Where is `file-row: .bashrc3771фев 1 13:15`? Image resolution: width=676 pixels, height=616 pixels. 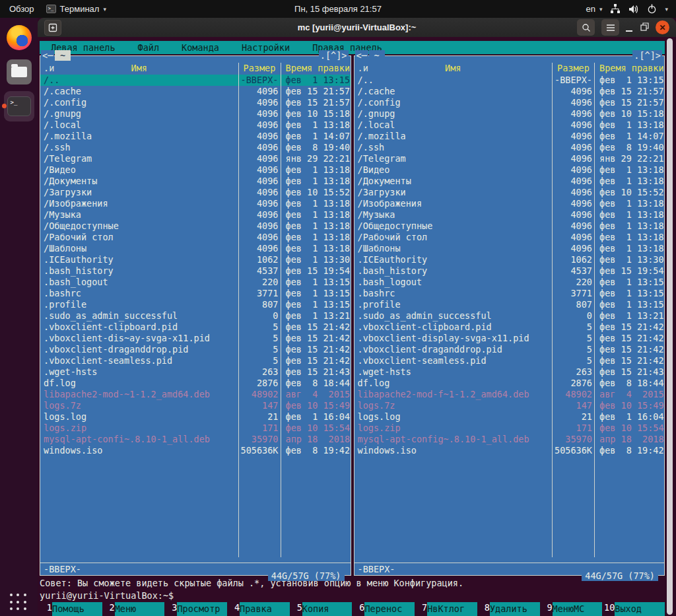 file-row: .bashrc3771фев 1 13:15 is located at coordinates (510, 293).